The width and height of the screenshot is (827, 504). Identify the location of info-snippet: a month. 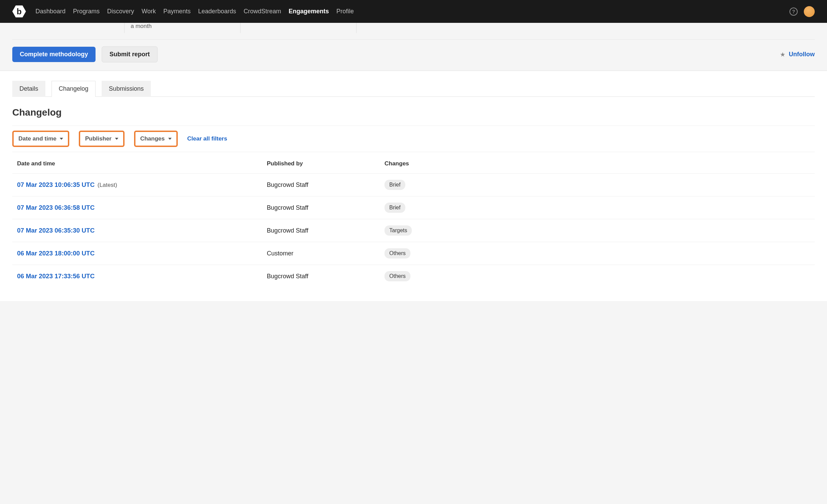
(141, 26).